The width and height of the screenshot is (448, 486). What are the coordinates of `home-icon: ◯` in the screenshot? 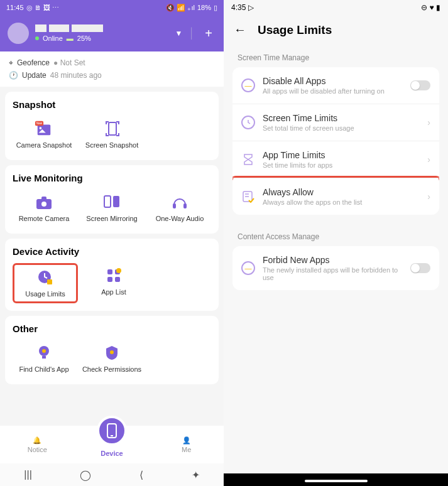 It's located at (85, 475).